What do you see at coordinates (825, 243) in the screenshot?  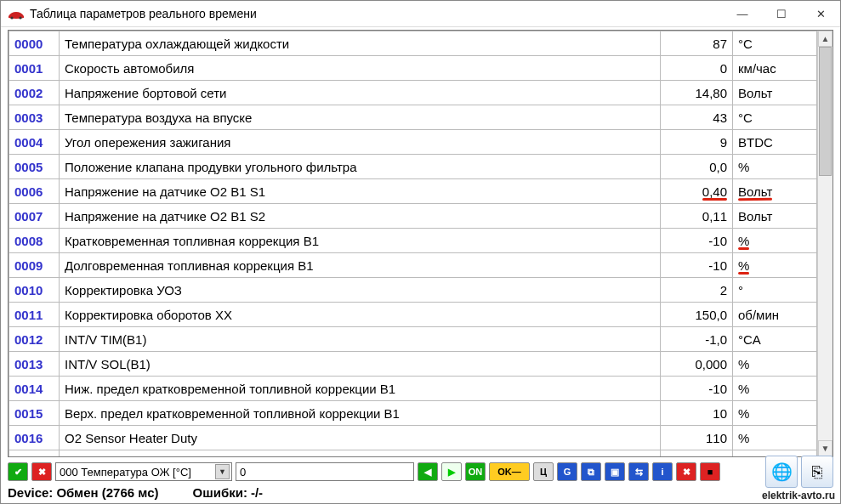 I see `vertical-scrollbar: ▲ ▼` at bounding box center [825, 243].